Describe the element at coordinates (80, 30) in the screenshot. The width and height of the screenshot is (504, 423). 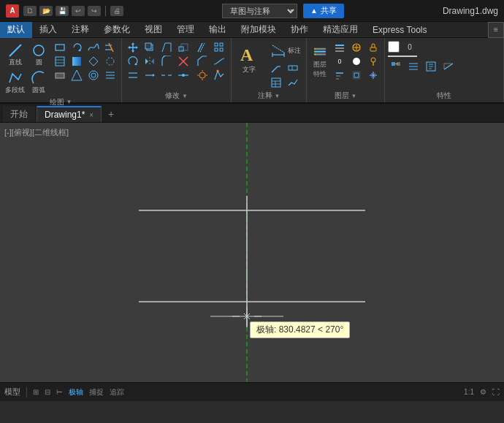
I see `menu-item-annotation: 注释` at that location.